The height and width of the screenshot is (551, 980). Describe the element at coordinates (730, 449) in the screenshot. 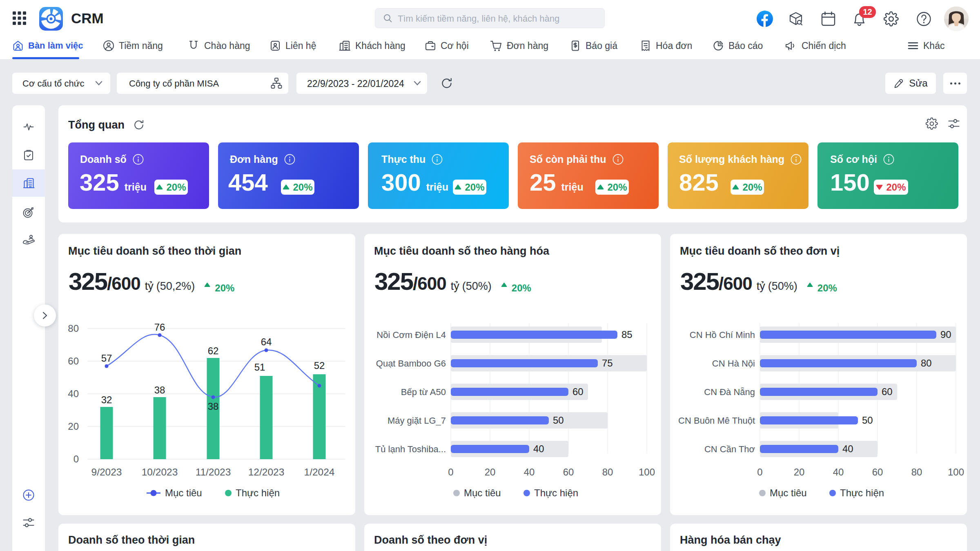

I see `svg-text: CN Cần Thơ` at that location.